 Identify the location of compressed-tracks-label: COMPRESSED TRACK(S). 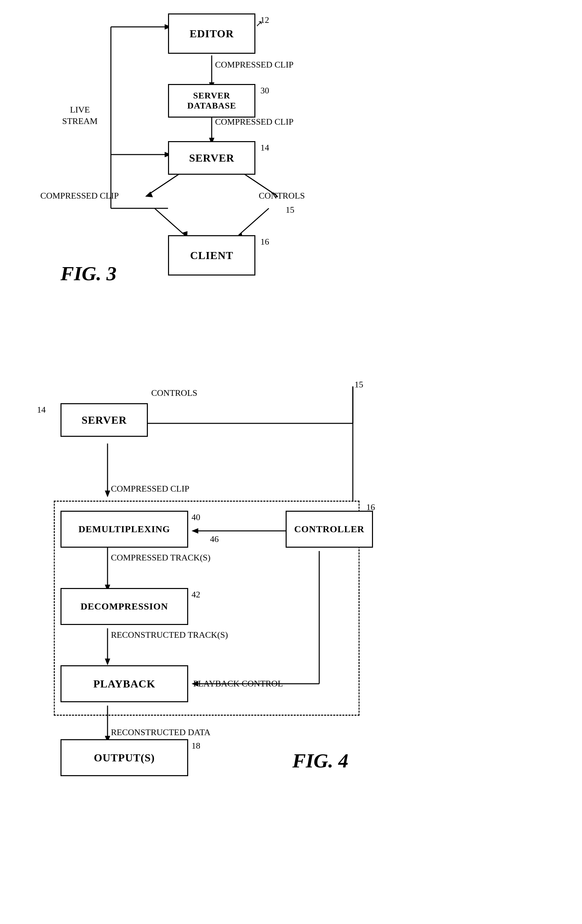
(160, 558).